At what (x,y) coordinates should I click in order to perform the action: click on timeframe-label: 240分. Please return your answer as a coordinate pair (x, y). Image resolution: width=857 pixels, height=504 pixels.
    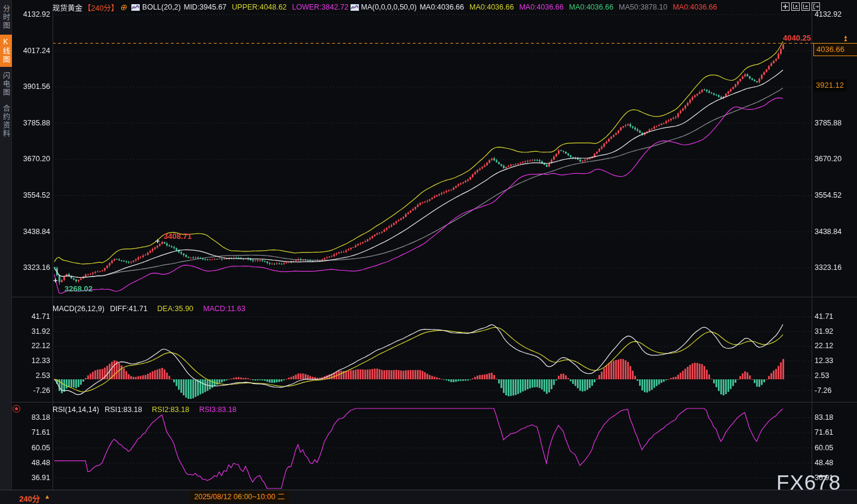
    Looking at the image, I should click on (30, 498).